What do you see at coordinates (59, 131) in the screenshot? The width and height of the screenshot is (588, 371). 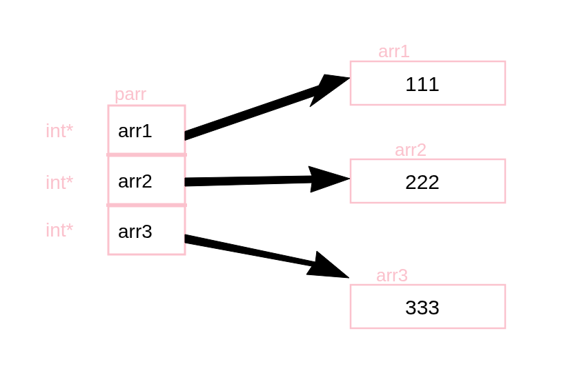 I see `type-label-0: int*` at bounding box center [59, 131].